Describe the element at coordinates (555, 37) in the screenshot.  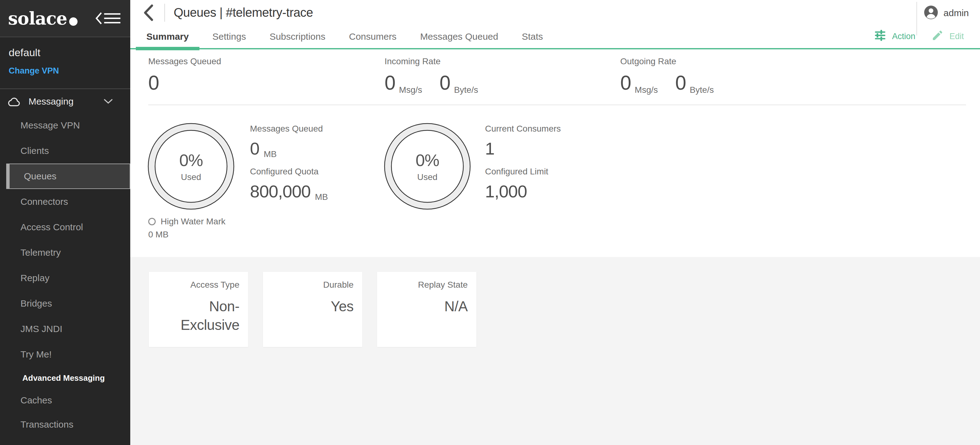
I see `tab-bar: Summary Settings Subscriptions Consumers…` at that location.